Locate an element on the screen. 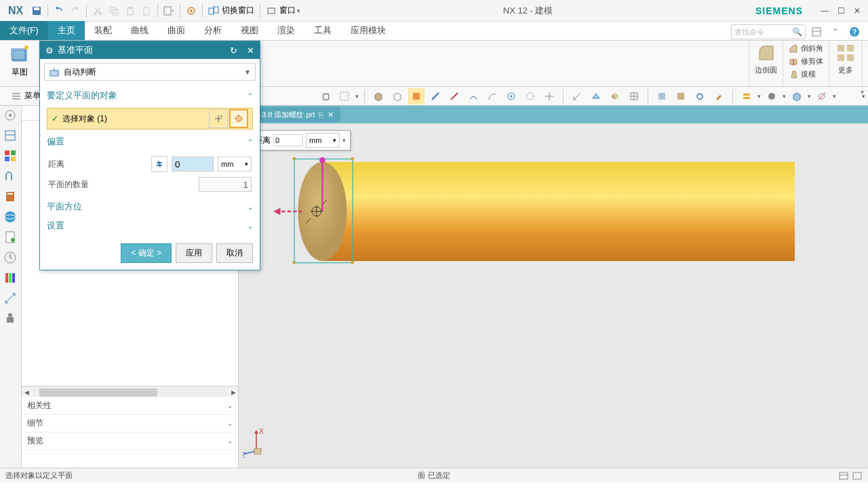 Image resolution: width=868 pixels, height=488 pixels. distance-float-input: 距离 mm▾ ▾ is located at coordinates (300, 140).